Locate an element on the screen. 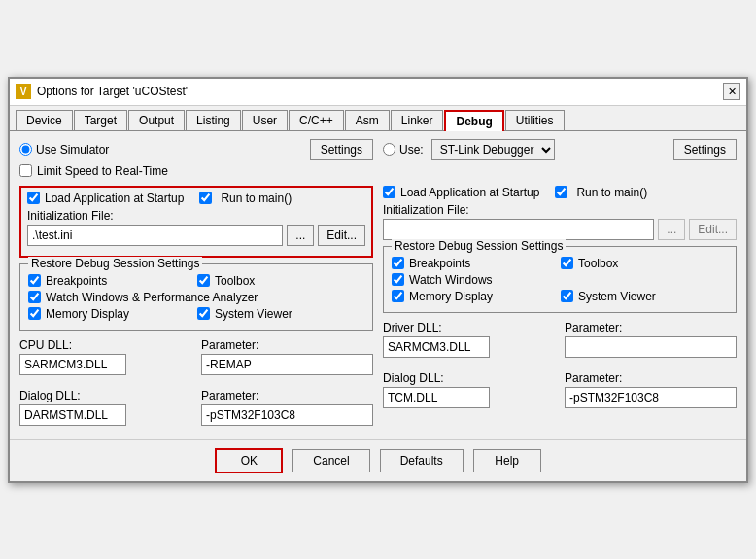 The image size is (756, 559). left-breakpoints-label: Breakpoints is located at coordinates (76, 281).